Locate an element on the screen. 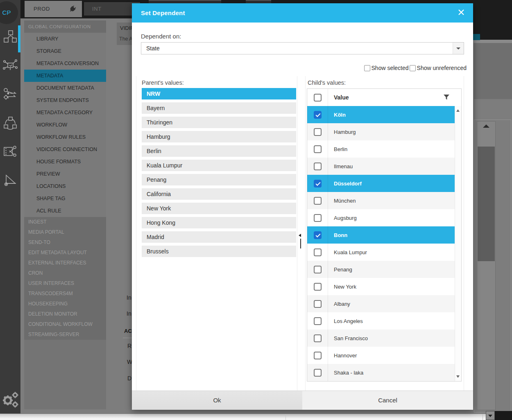  background-right-header-block is located at coordinates (493, 71).